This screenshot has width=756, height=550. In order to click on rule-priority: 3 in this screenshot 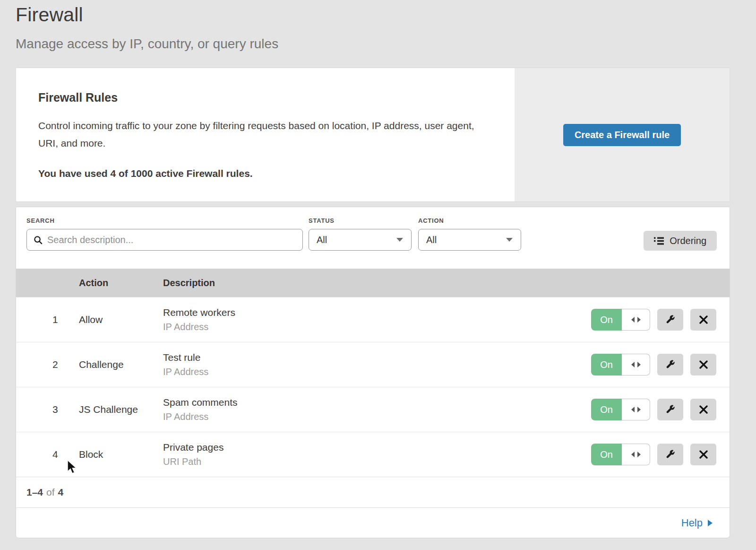, I will do `click(47, 410)`.